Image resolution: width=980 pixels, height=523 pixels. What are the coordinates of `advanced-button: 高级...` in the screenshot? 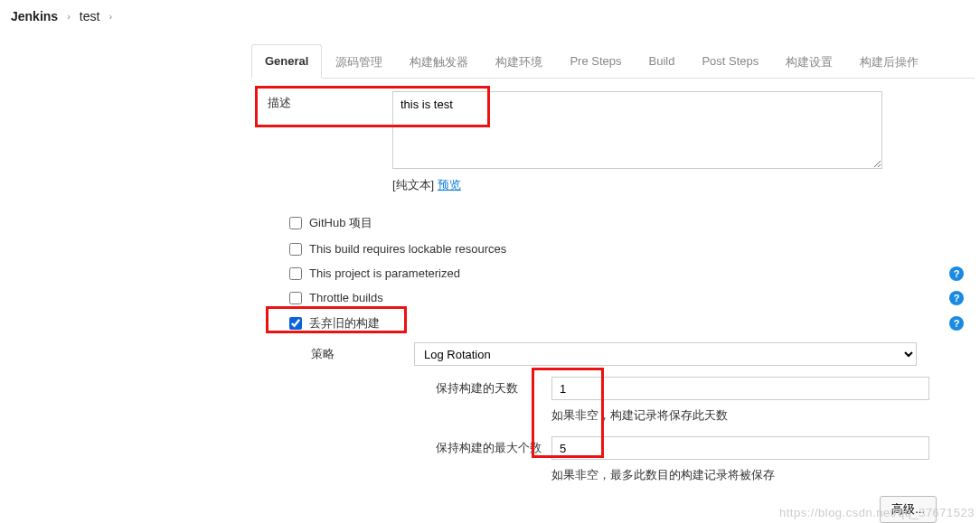 It's located at (908, 509).